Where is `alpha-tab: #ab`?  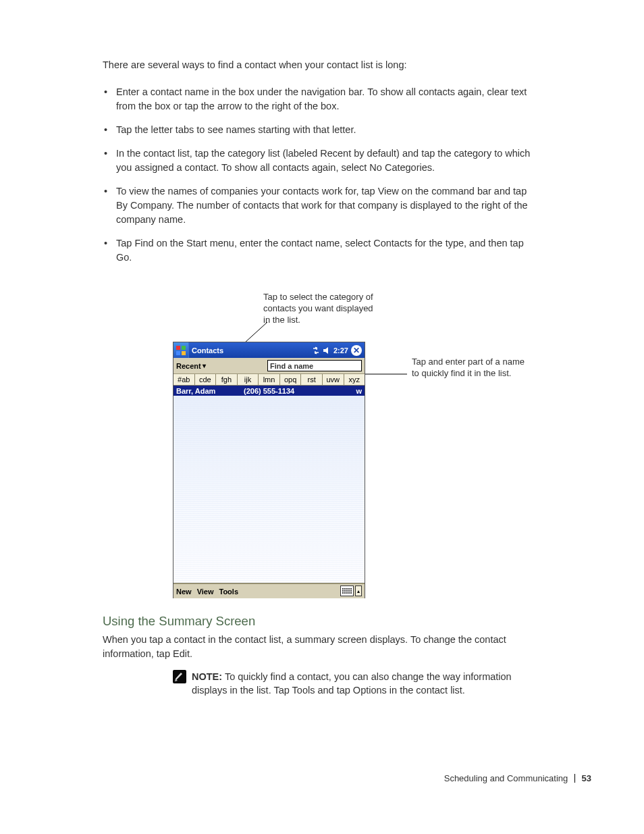
alpha-tab: #ab is located at coordinates (184, 380).